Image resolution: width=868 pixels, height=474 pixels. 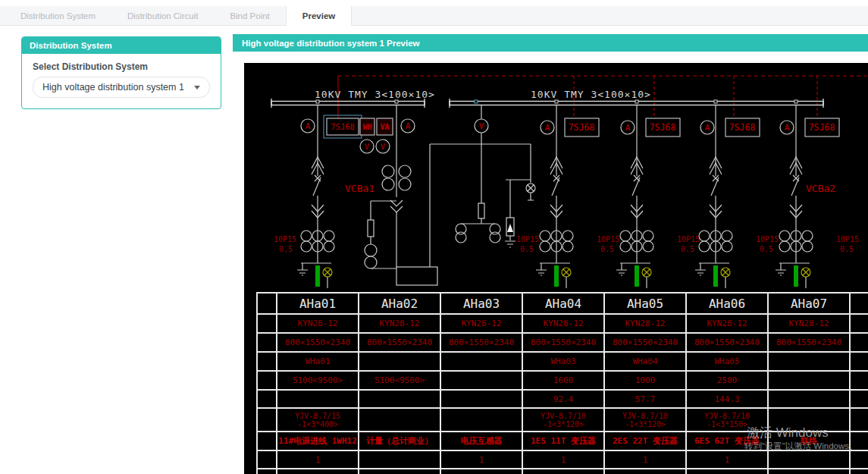 I want to click on select-value: High voltage distribution system 1, so click(x=114, y=87).